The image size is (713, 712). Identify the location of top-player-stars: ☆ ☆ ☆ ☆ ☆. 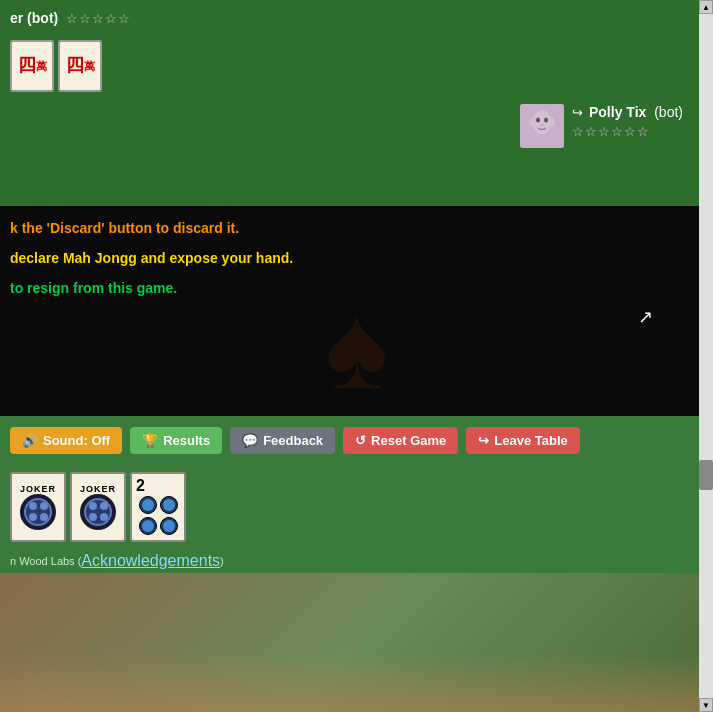
(98, 18).